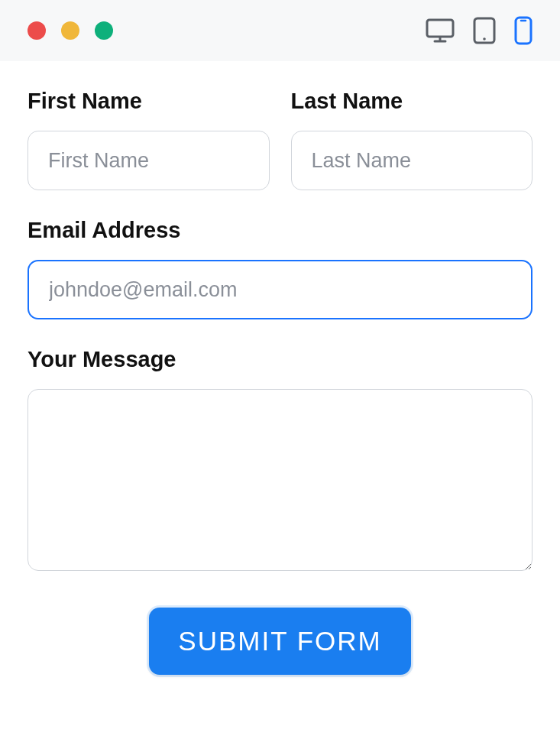  Describe the element at coordinates (484, 31) in the screenshot. I see `tablet-icon` at that location.